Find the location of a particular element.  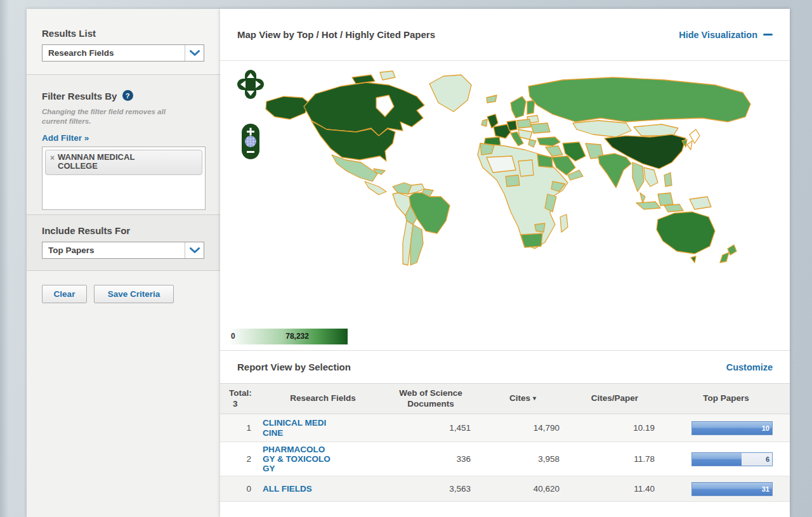

country-vietnam is located at coordinates (651, 177).